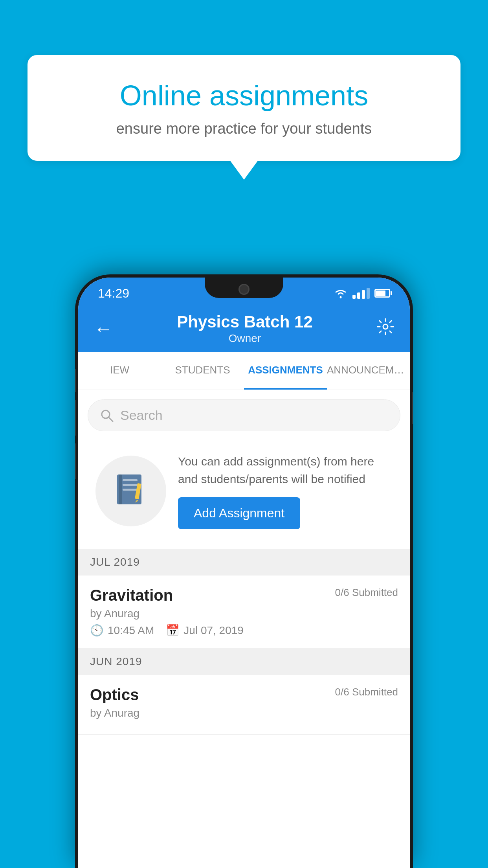  I want to click on tab-iew: IEW, so click(119, 371).